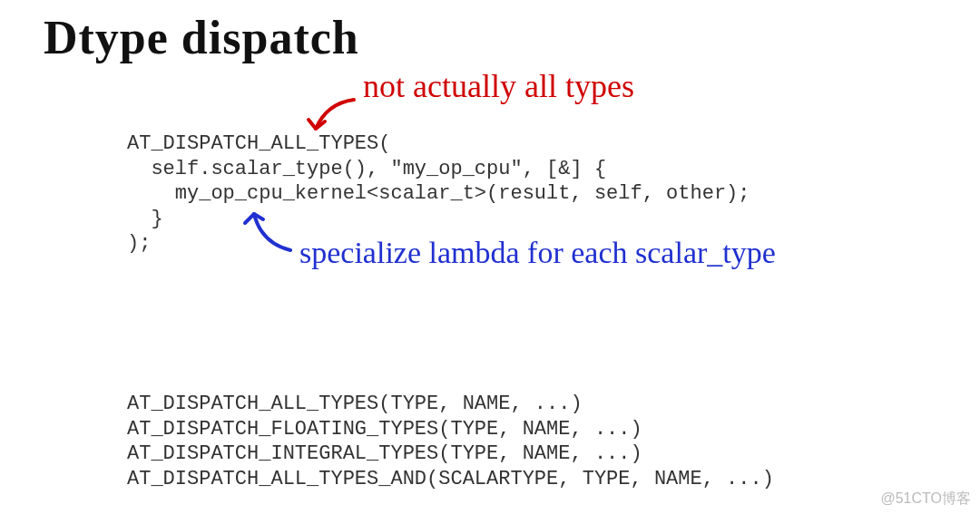  I want to click on watermark-text: @51CTO博客, so click(926, 499).